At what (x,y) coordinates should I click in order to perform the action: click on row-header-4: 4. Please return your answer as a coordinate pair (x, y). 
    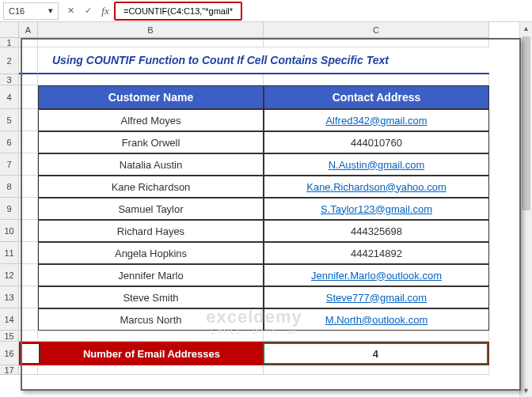
    Looking at the image, I should click on (10, 97).